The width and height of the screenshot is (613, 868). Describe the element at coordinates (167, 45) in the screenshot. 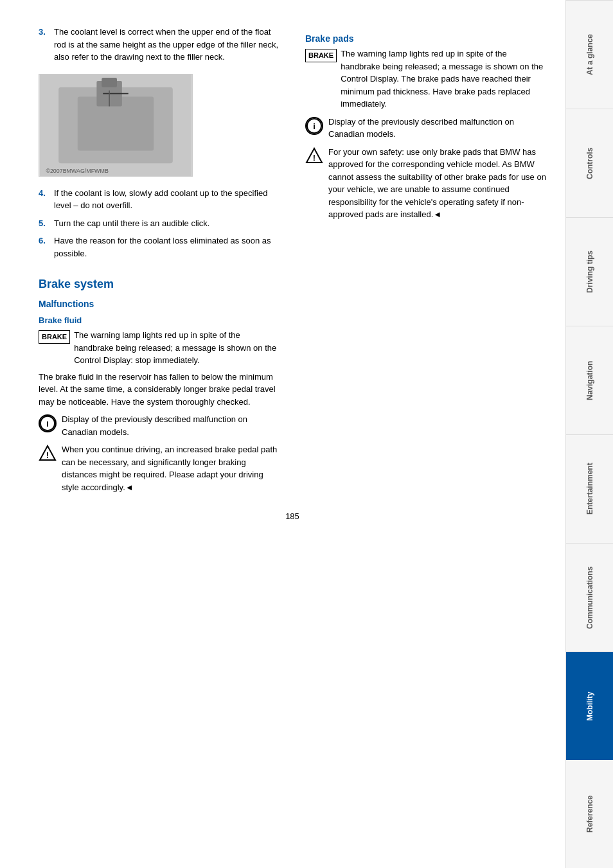

I see `item-text-3: The coolant level is correct when the up…` at that location.